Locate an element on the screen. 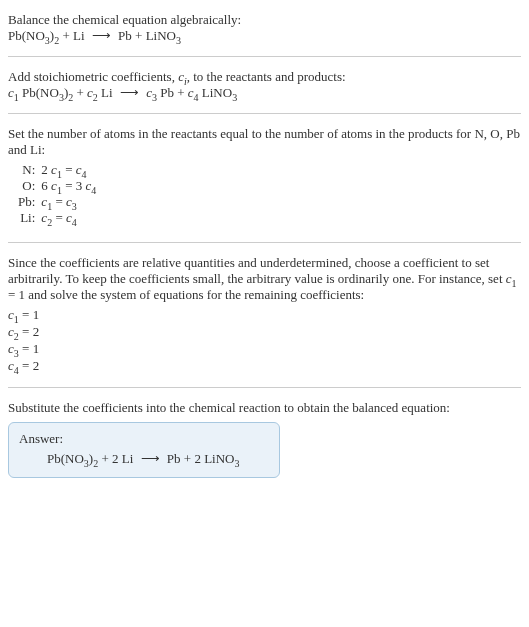  solved-c3: c3 = 1 is located at coordinates (264, 349).